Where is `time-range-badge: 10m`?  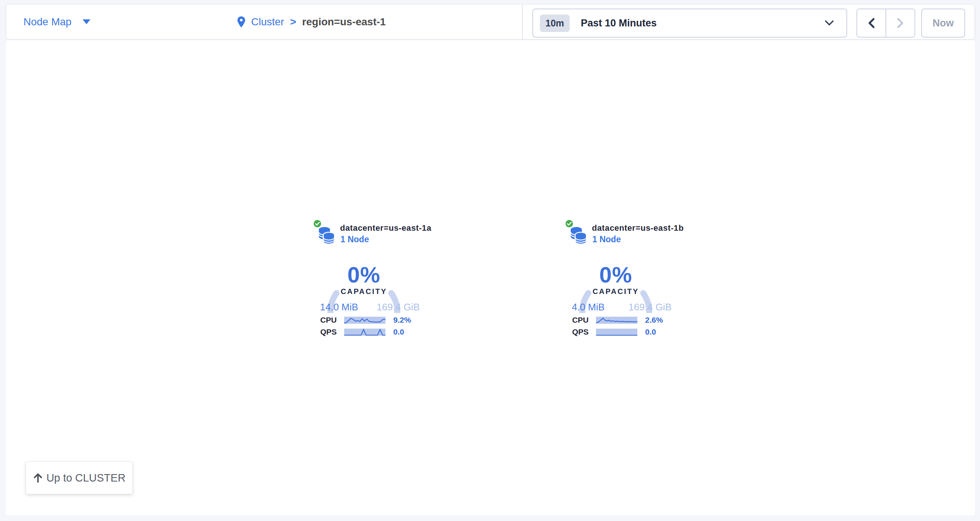 time-range-badge: 10m is located at coordinates (555, 23).